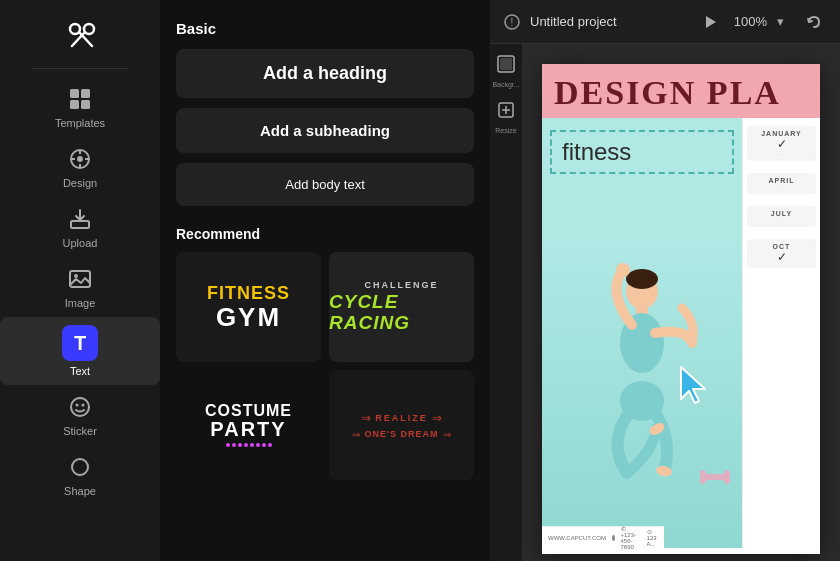  What do you see at coordinates (402, 307) in the screenshot?
I see `recommend-card-cycle-racing: CHALLENGE CYCLE RACING` at bounding box center [402, 307].